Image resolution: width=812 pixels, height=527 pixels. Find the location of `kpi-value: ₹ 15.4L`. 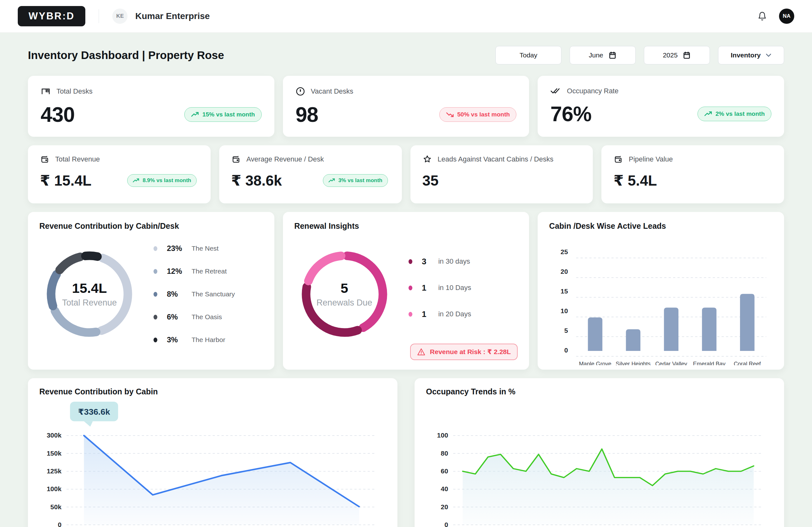

kpi-value: ₹ 15.4L is located at coordinates (66, 181).